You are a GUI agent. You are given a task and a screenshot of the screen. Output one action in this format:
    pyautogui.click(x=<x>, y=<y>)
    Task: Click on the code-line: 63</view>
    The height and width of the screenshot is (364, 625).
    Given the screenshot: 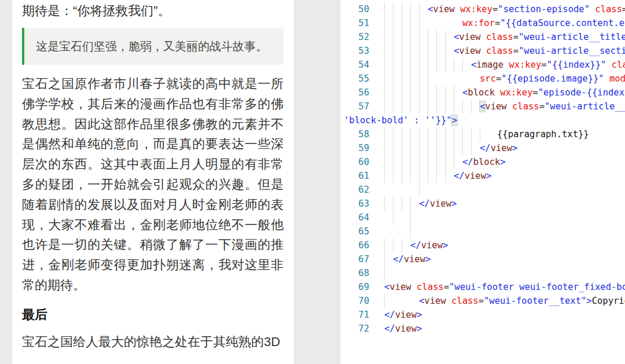 What is the action you would take?
    pyautogui.click(x=483, y=204)
    